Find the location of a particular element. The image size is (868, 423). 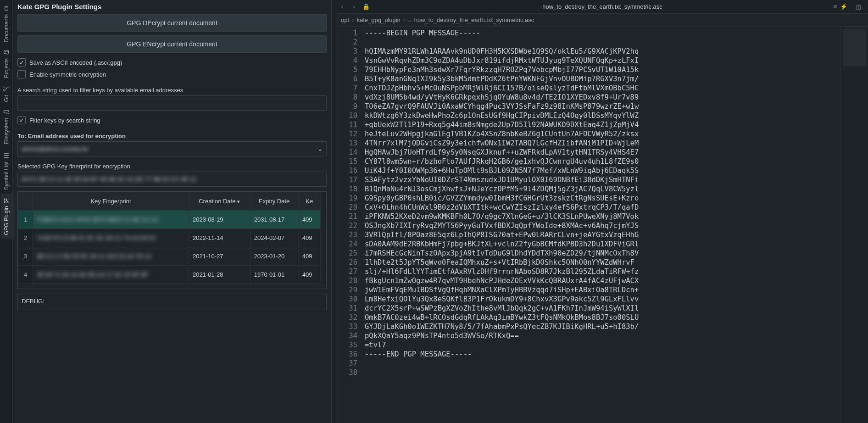

breadcrumb: opt›kate_gpg_plugin›≡how_to_destroy_the_… is located at coordinates (602, 20).